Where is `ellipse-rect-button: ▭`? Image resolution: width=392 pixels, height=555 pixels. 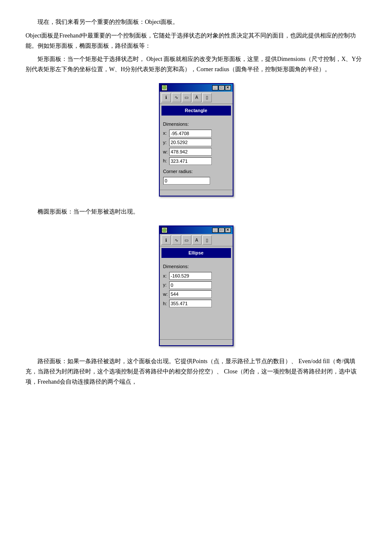
ellipse-rect-button: ▭ is located at coordinates (187, 240).